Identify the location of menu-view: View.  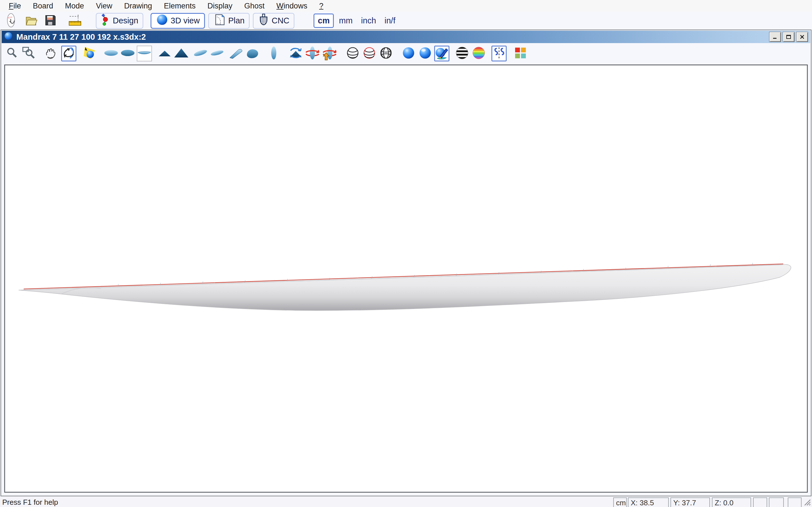
(104, 6).